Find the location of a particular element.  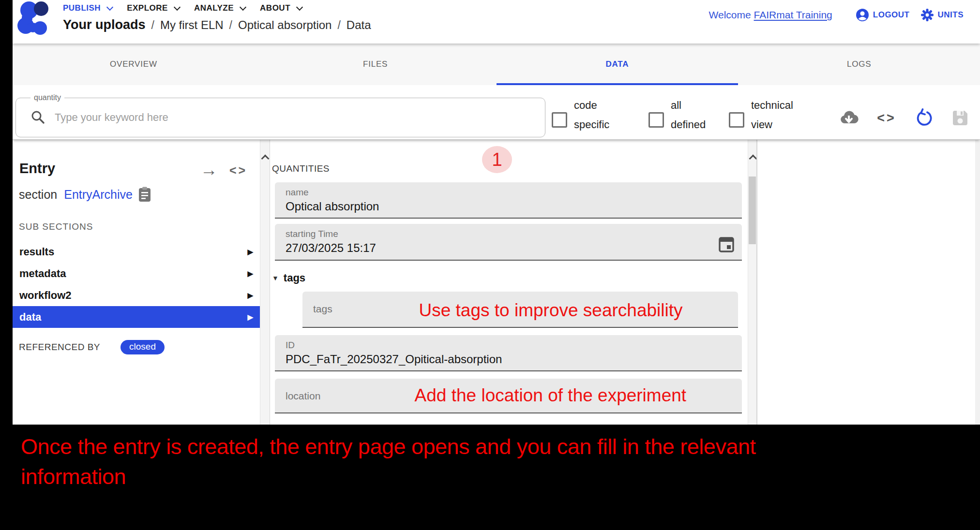

main-menu: PUBLISH EXPLORE ANALYZE ABOUT is located at coordinates (190, 8).